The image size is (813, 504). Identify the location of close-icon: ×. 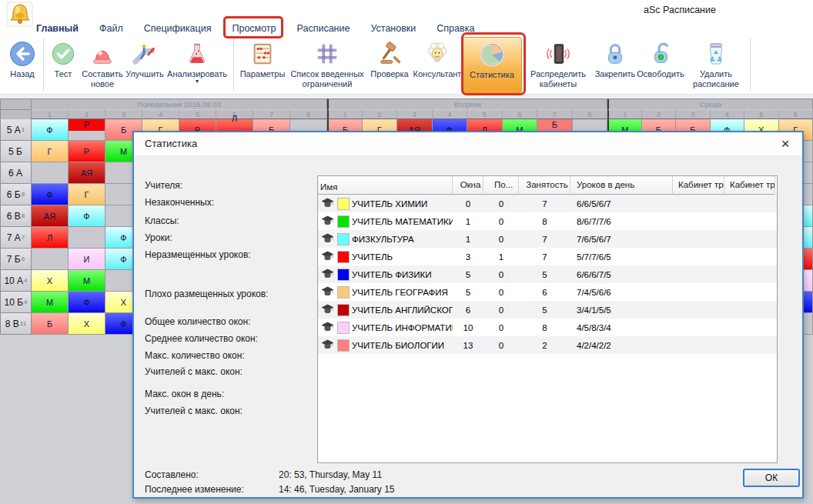
(785, 144).